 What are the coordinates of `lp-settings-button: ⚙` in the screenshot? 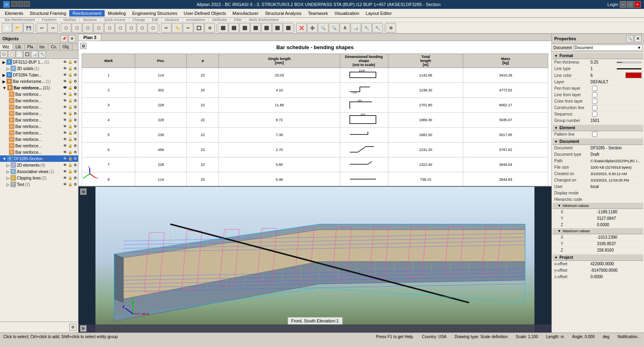 It's located at (73, 327).